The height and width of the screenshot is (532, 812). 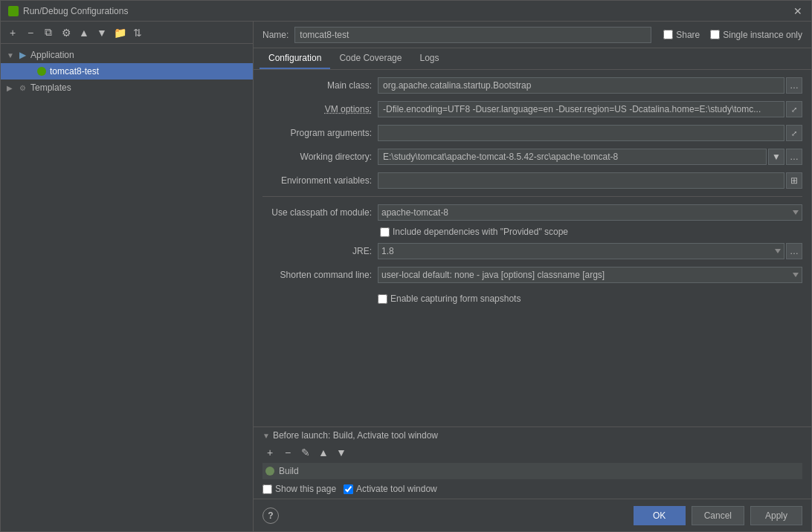 What do you see at coordinates (581, 251) in the screenshot?
I see `jre-select: 1.8` at bounding box center [581, 251].